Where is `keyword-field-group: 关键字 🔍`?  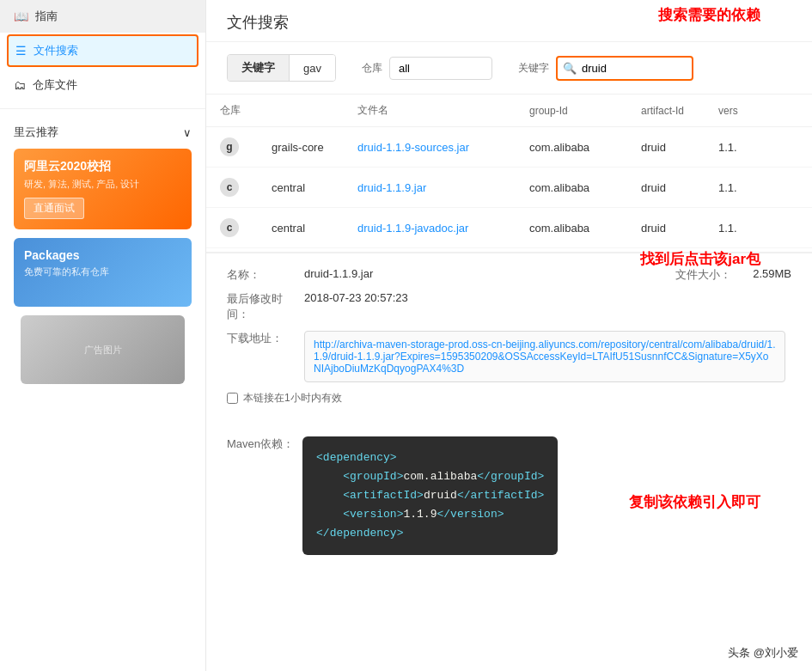 keyword-field-group: 关键字 🔍 is located at coordinates (606, 69).